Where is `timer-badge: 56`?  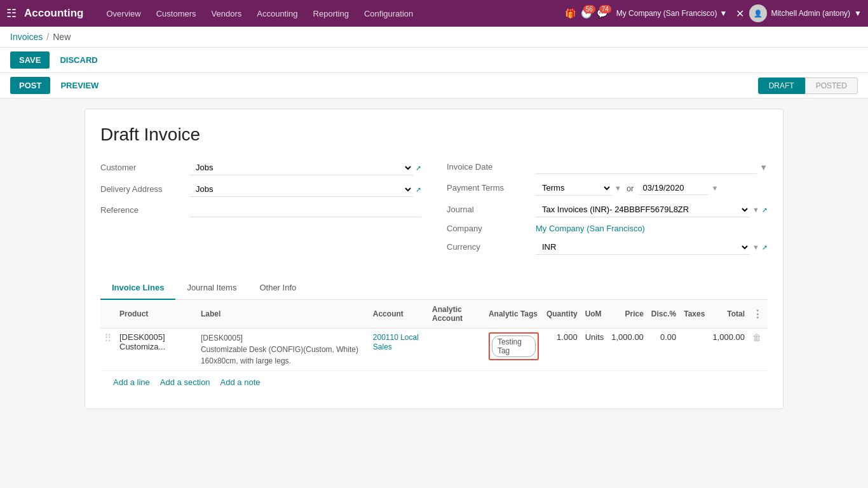 timer-badge: 56 is located at coordinates (590, 9).